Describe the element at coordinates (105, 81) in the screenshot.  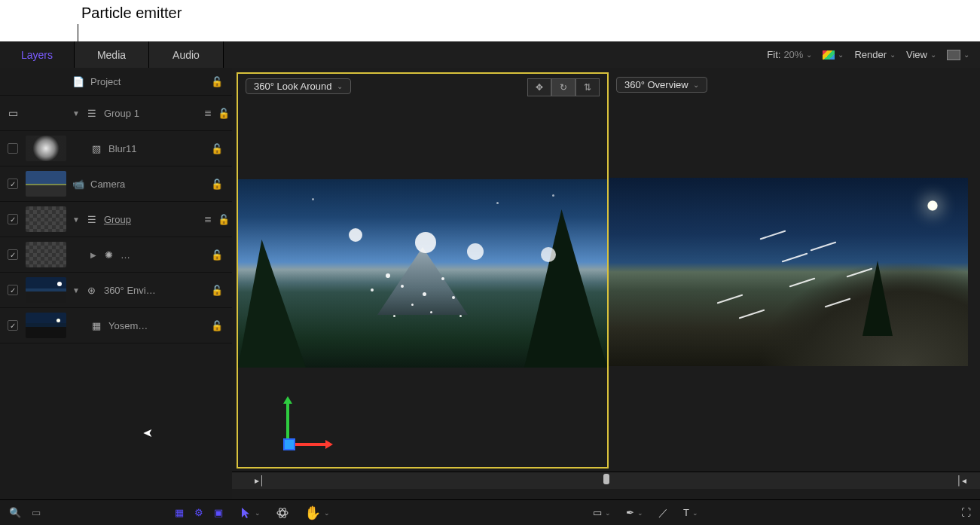
I see `project-label: Project` at that location.